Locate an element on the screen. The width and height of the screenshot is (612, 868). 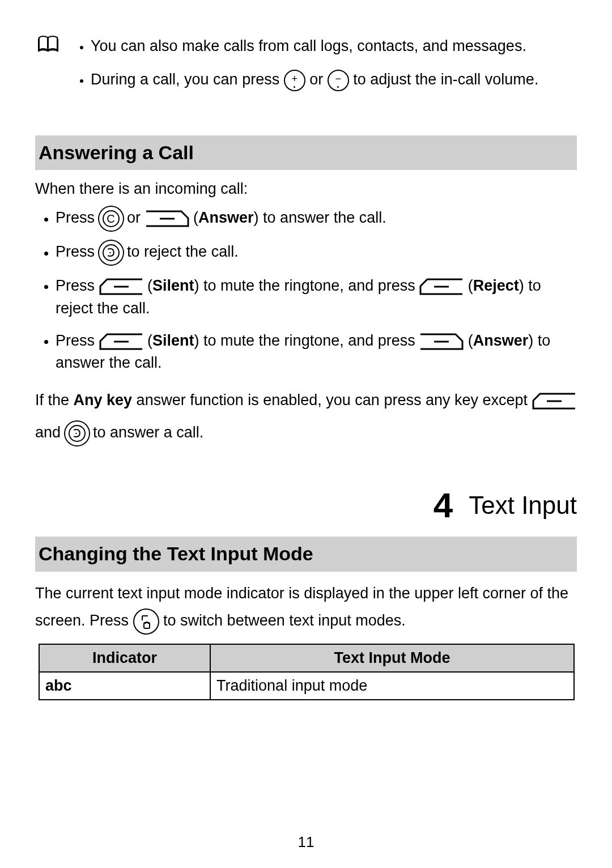
text: If the is located at coordinates (54, 400).